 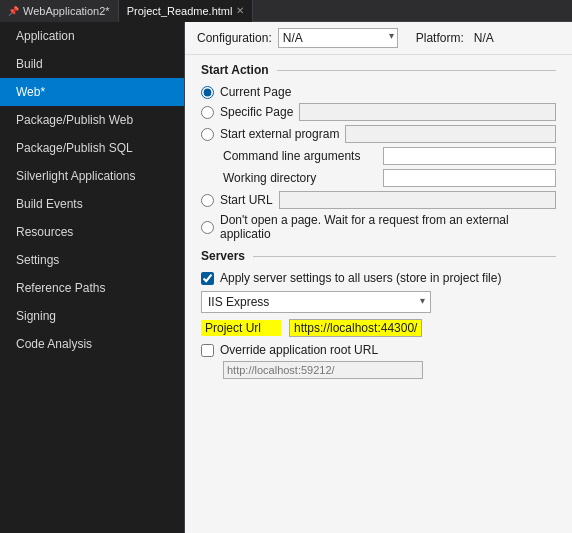 I want to click on sidebar-item-package-publish-web: Package/Publish Web, so click(x=92, y=120).